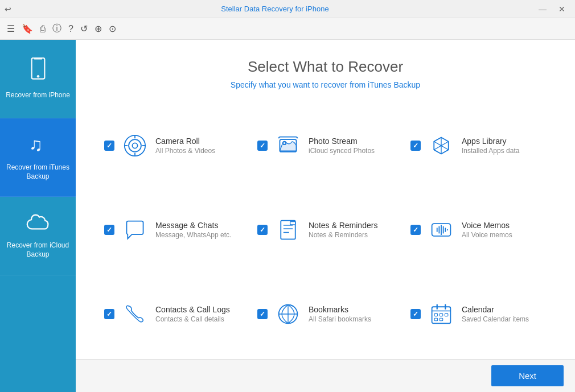  I want to click on cloud-icon, so click(38, 225).